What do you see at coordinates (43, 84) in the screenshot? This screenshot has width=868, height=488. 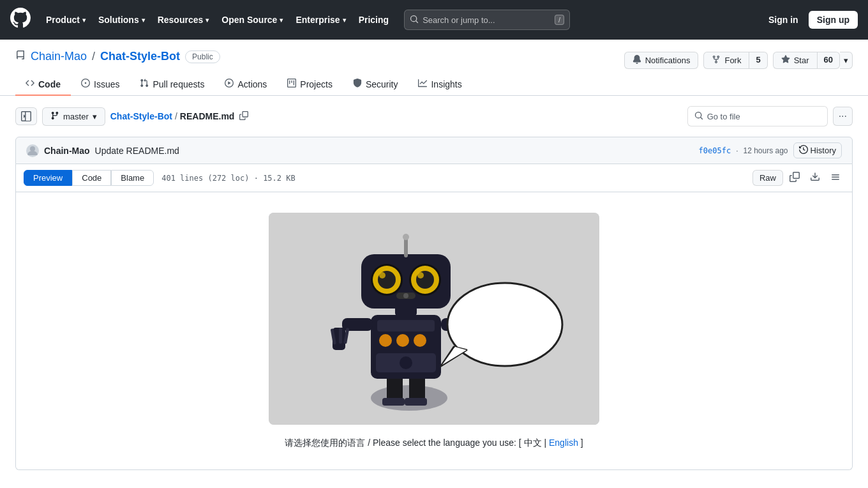 I see `tab-code: Code` at bounding box center [43, 84].